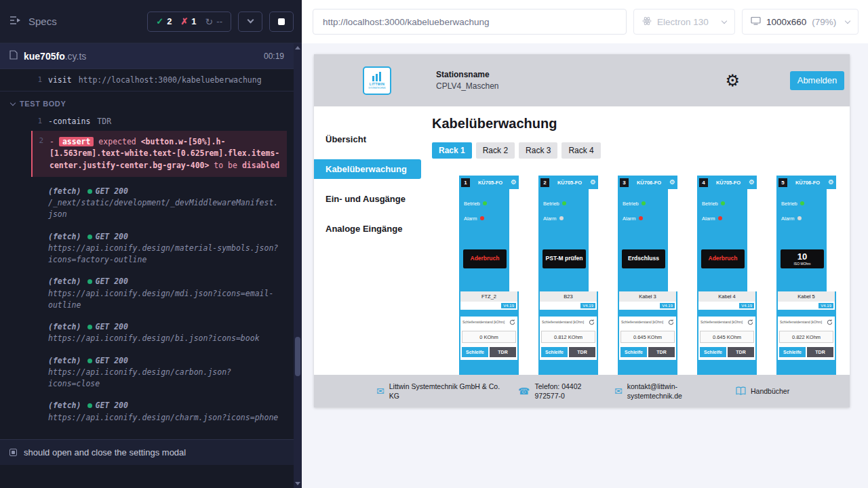 The height and width of the screenshot is (488, 868). I want to click on fetch-tag: (fetch), so click(64, 191).